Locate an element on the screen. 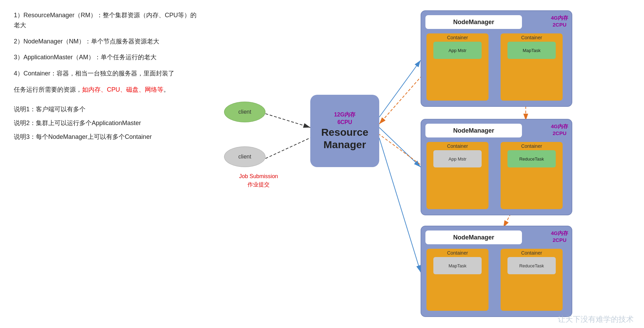 The height and width of the screenshot is (328, 644). nm3-header: NodeManager is located at coordinates (474, 237).